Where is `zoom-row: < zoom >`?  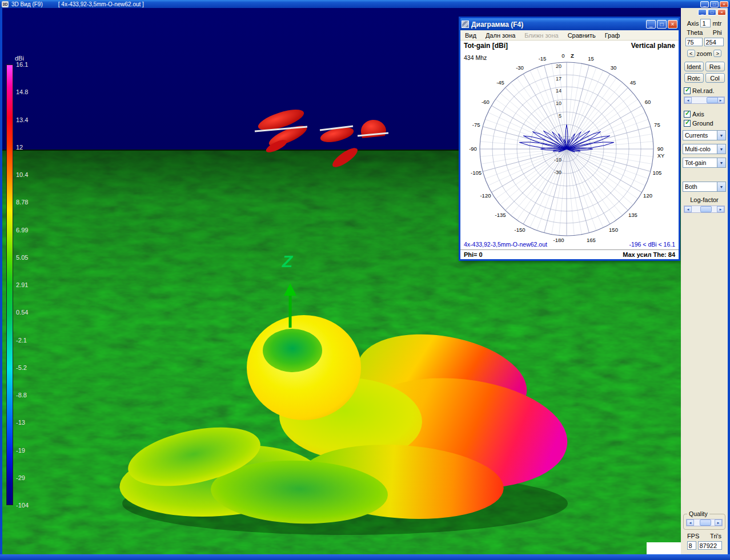 zoom-row: < zoom > is located at coordinates (704, 54).